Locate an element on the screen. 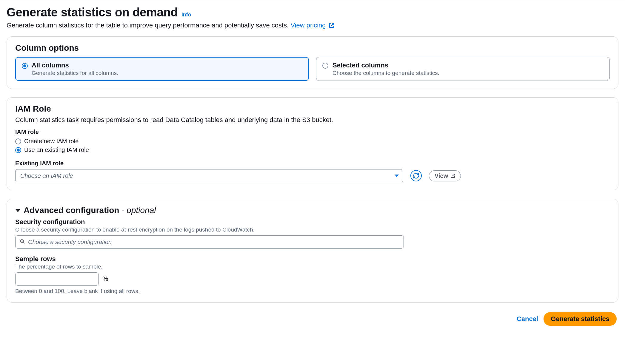  iam-role-field-label: IAM role is located at coordinates (312, 132).